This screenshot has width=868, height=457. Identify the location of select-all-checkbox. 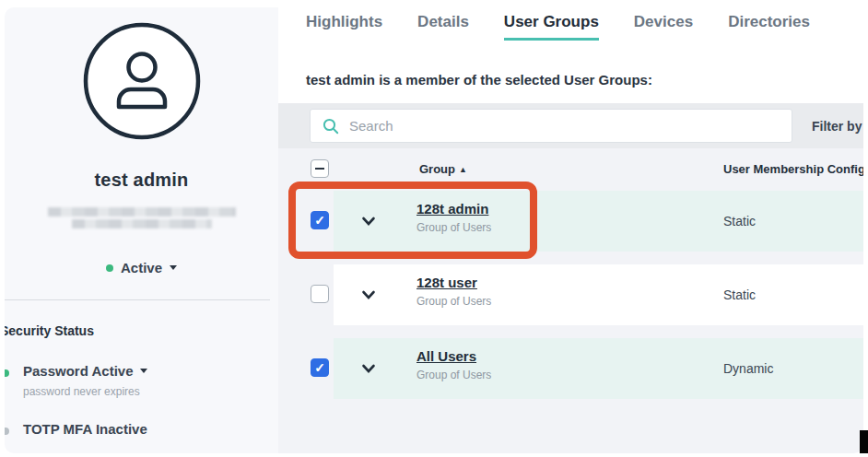
(320, 169).